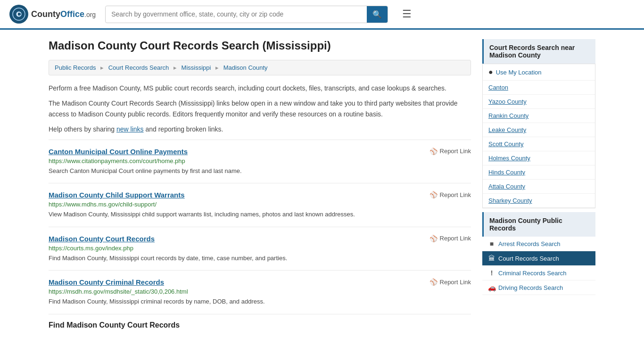 This screenshot has height=362, width=644. I want to click on use-my-location: ● Use My Location, so click(539, 73).